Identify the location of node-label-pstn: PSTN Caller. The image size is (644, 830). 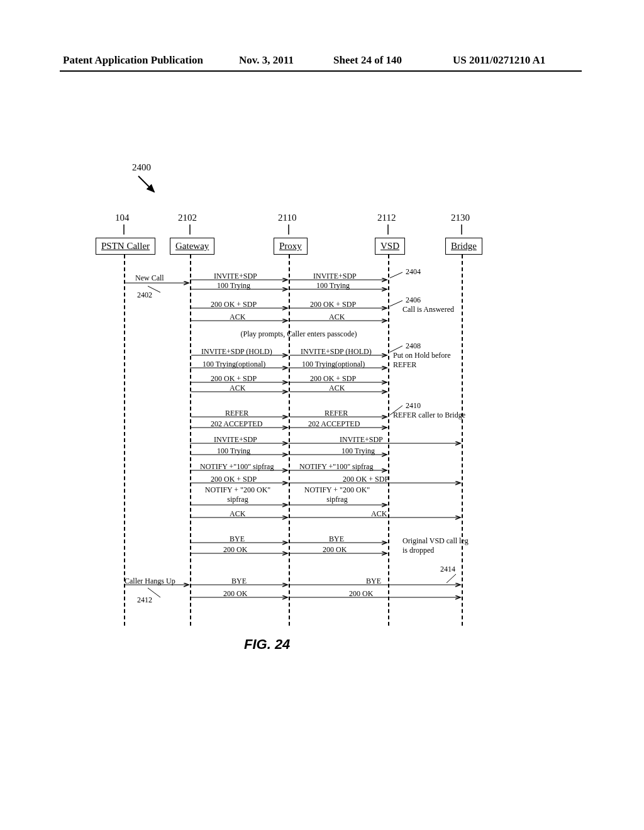
(126, 246).